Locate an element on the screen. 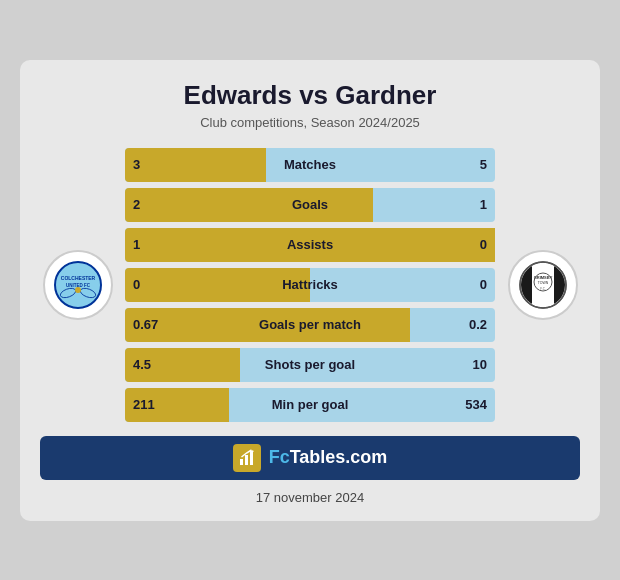 The image size is (620, 580). stat-value-right: 0.2 is located at coordinates (478, 324).